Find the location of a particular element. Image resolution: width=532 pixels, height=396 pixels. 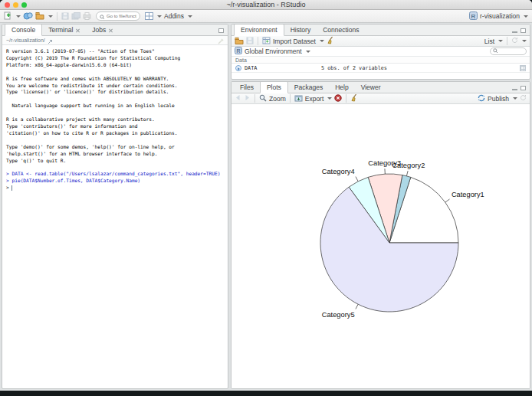

maximize-plots-pane-icon is located at coordinates (523, 88).